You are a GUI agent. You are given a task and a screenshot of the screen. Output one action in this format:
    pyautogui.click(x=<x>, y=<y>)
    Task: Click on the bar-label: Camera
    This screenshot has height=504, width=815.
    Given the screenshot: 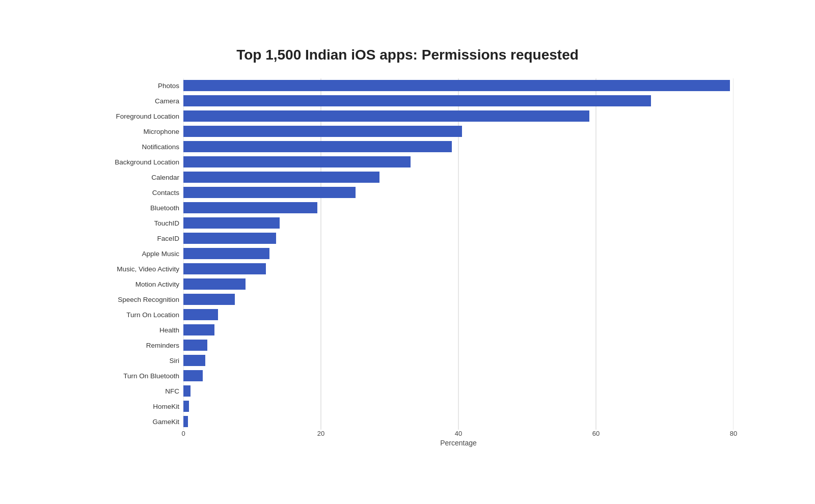 What is the action you would take?
    pyautogui.click(x=169, y=101)
    